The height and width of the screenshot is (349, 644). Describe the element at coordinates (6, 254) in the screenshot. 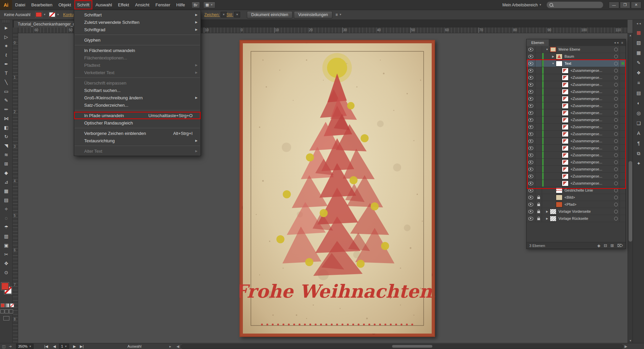

I see `slice-tool: ✂` at that location.